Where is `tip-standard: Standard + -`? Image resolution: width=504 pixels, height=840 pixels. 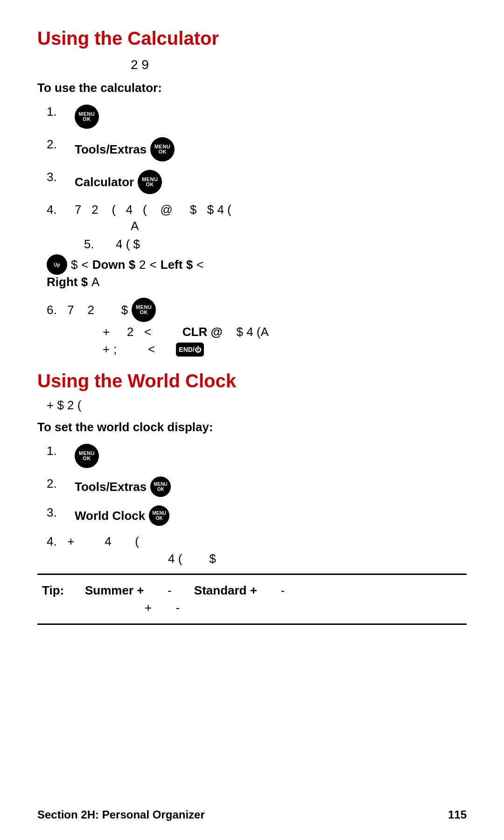 tip-standard: Standard + - is located at coordinates (231, 591).